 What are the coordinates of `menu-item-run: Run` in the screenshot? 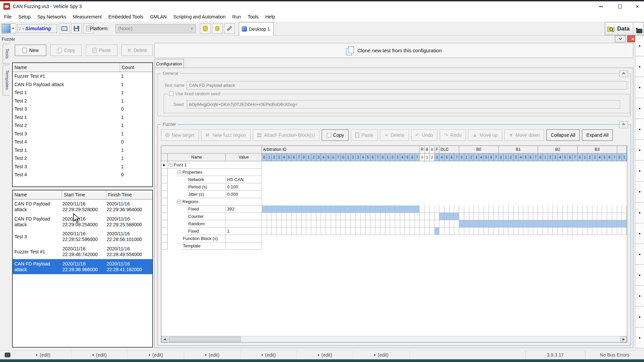 It's located at (237, 17).